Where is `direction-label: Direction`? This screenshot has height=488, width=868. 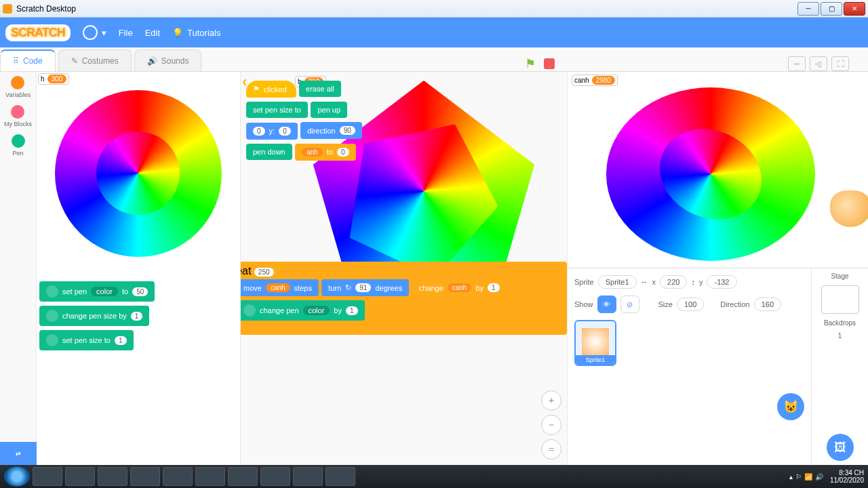 direction-label: Direction is located at coordinates (735, 304).